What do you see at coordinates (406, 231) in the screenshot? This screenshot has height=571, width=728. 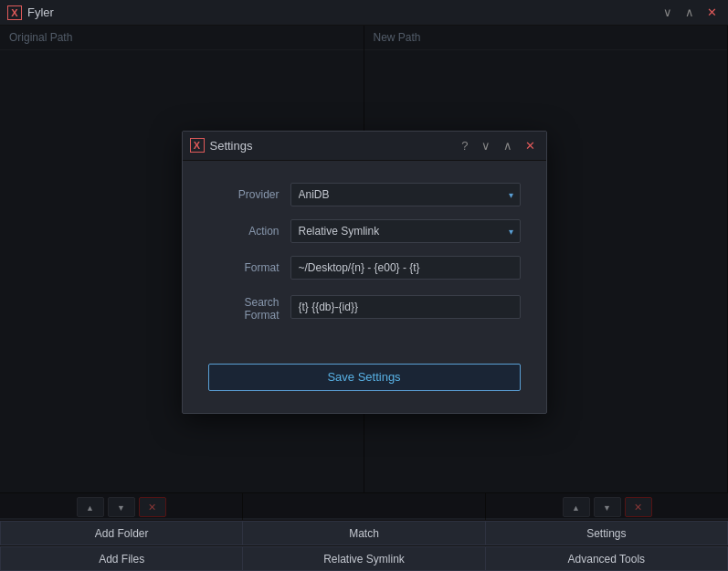 I see `action-select: Relative Symlink Hard Link Copy Move` at bounding box center [406, 231].